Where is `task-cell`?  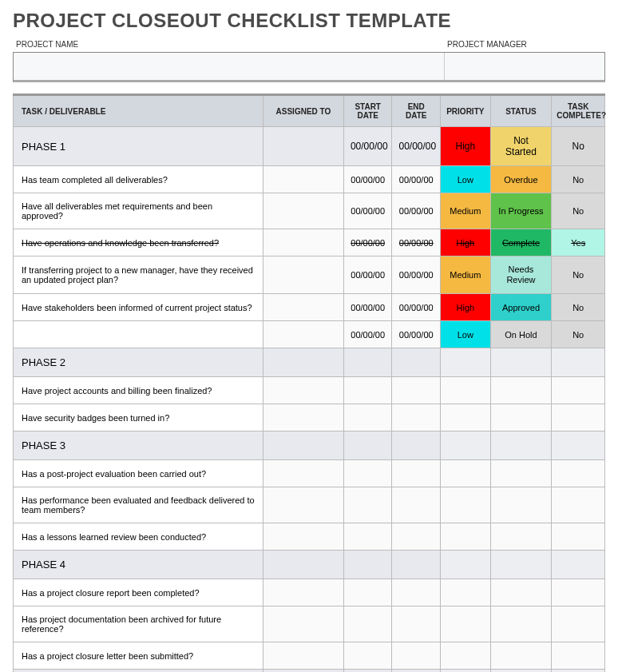 task-cell is located at coordinates (139, 335).